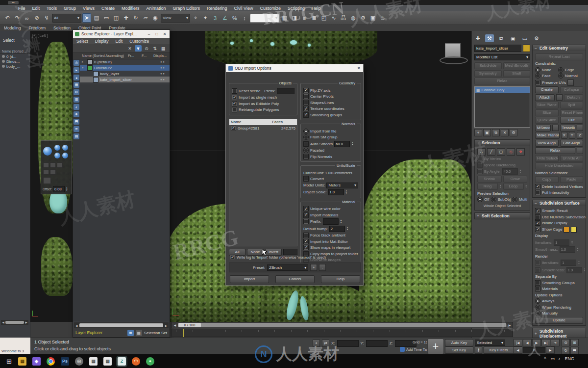 This screenshot has width=588, height=368. I want to click on ribbon-tab-modeling: Modeling, so click(13, 28).